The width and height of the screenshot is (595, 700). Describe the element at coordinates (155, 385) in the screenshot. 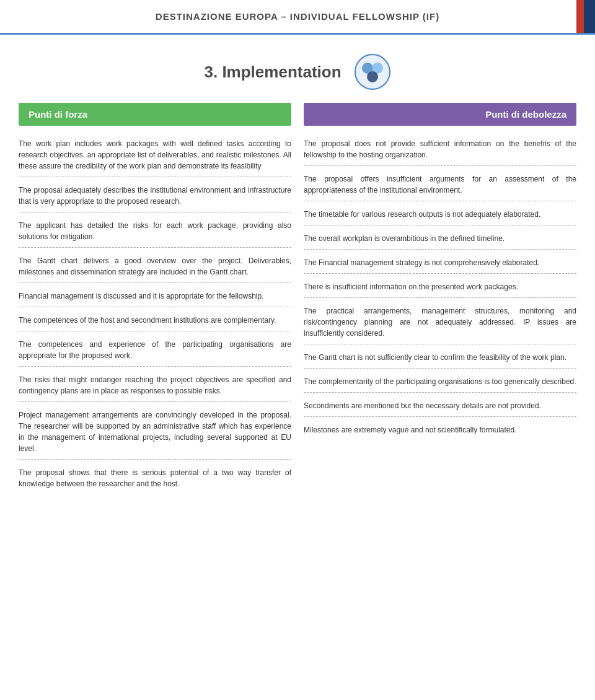

I see `list-item: The risks that might endanger reaching t…` at that location.